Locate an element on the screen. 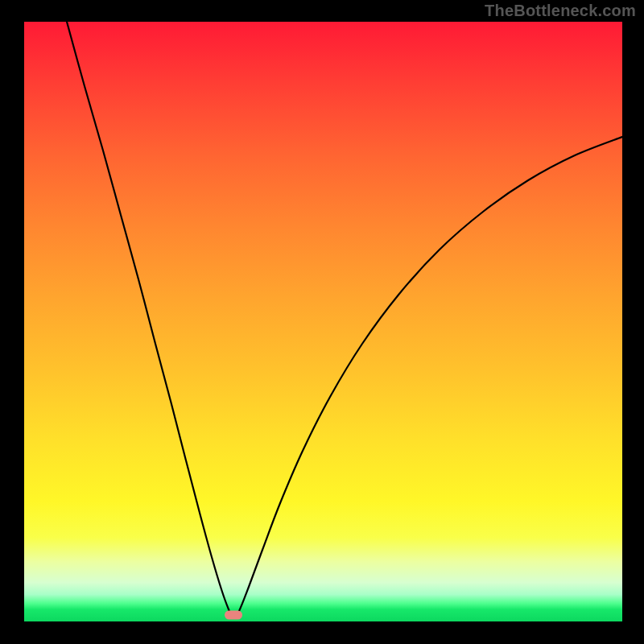 The image size is (644, 644). minimum-marker is located at coordinates (233, 615).